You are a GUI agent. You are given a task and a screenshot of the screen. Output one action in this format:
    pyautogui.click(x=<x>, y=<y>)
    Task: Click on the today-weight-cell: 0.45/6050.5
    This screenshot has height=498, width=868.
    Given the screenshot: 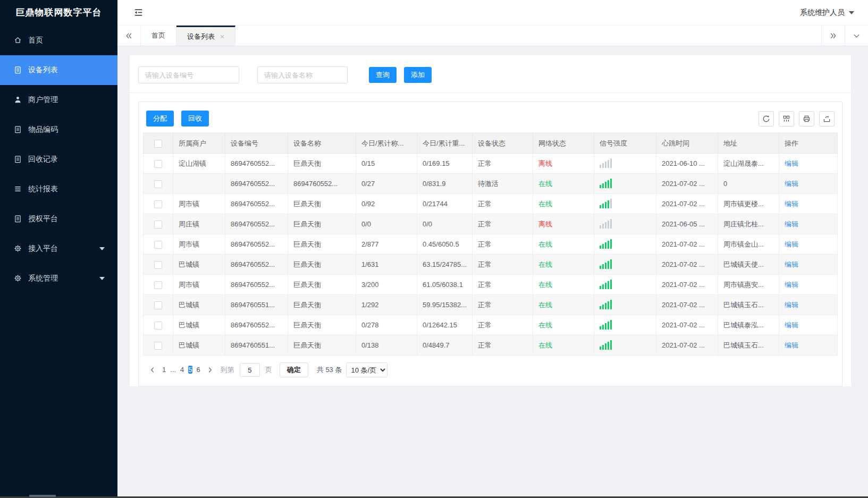 What is the action you would take?
    pyautogui.click(x=445, y=244)
    